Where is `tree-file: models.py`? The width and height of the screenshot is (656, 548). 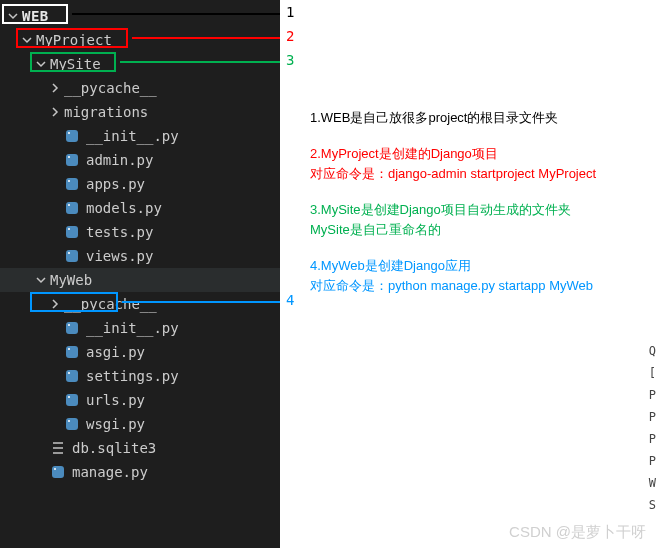
tree-file: models.py is located at coordinates (140, 208).